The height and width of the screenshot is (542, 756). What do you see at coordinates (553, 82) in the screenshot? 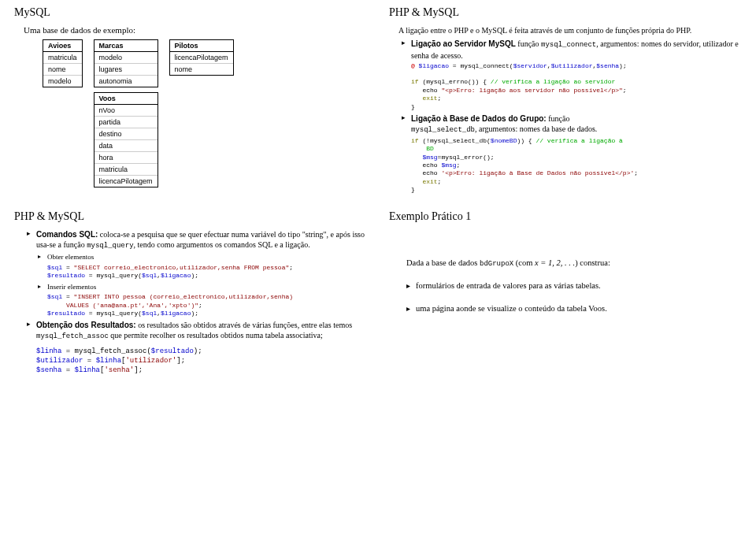
I see `cs: // verifica a ligação ao servidor` at bounding box center [553, 82].